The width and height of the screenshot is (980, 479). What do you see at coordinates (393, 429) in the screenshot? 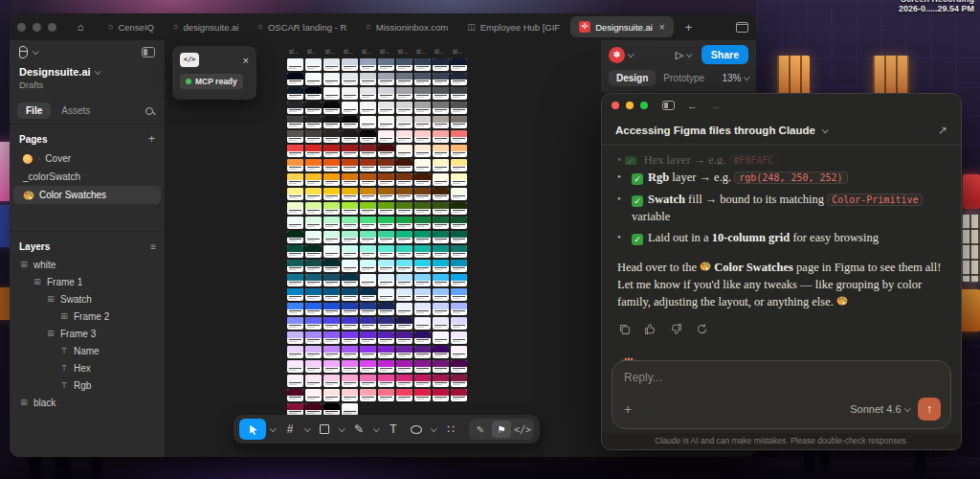
I see `text-tool-button: T` at bounding box center [393, 429].